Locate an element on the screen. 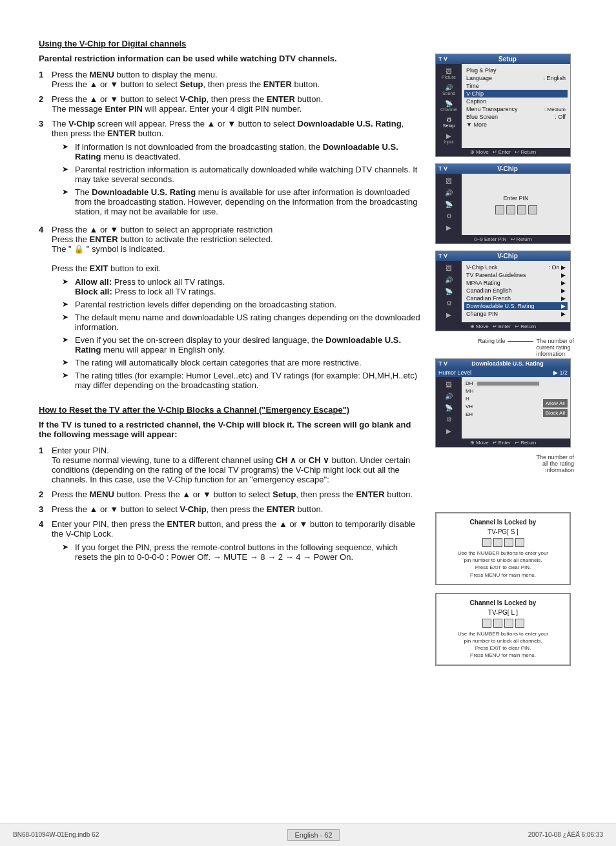 The width and height of the screenshot is (616, 846). humor-level-value: ▶ 1/2 is located at coordinates (560, 373).